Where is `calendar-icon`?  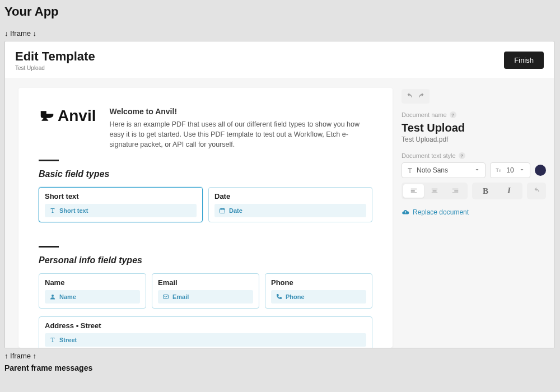 calendar-icon is located at coordinates (222, 211).